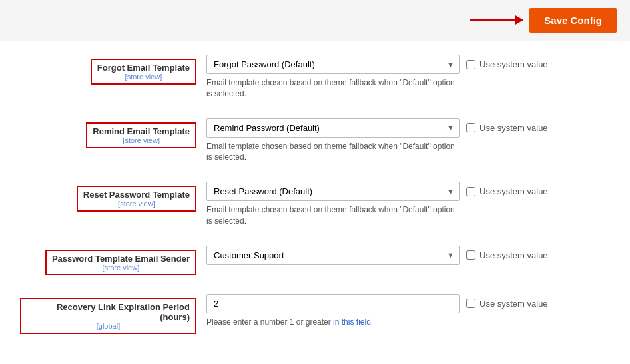  Describe the element at coordinates (315, 81) in the screenshot. I see `form-row-forgot-email: Forgot Email Template [store view] Forgo…` at that location.